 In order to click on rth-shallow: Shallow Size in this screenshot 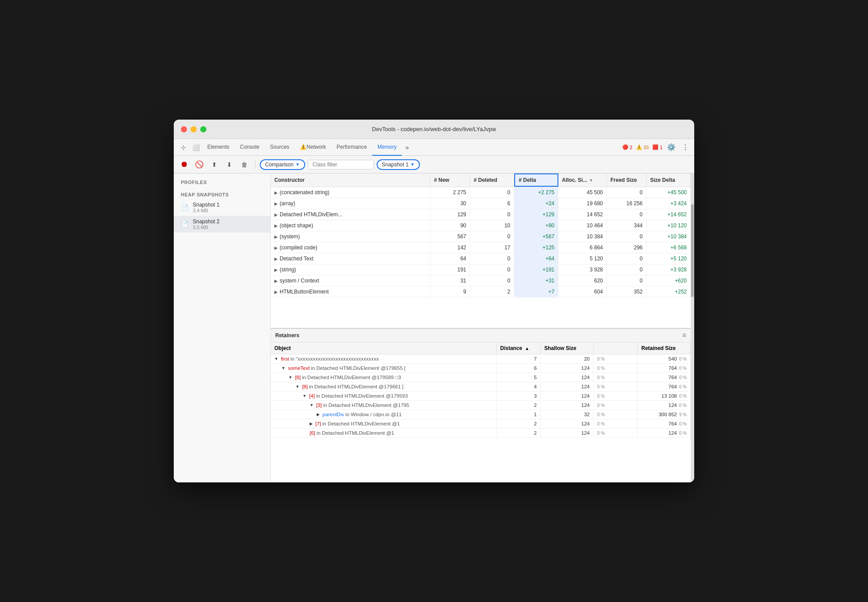, I will do `click(567, 348)`.